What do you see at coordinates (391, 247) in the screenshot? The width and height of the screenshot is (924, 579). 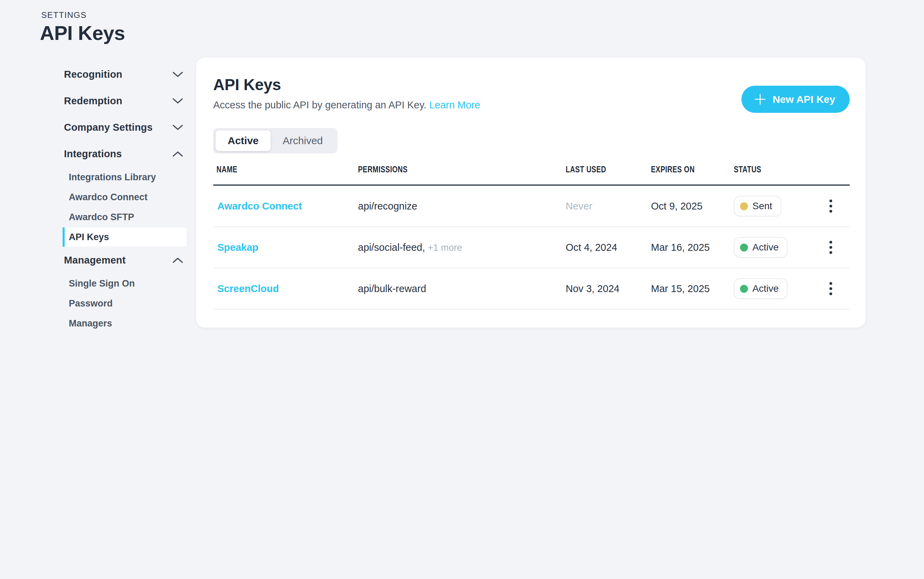 I see `permissions-text: api/social-feed,` at bounding box center [391, 247].